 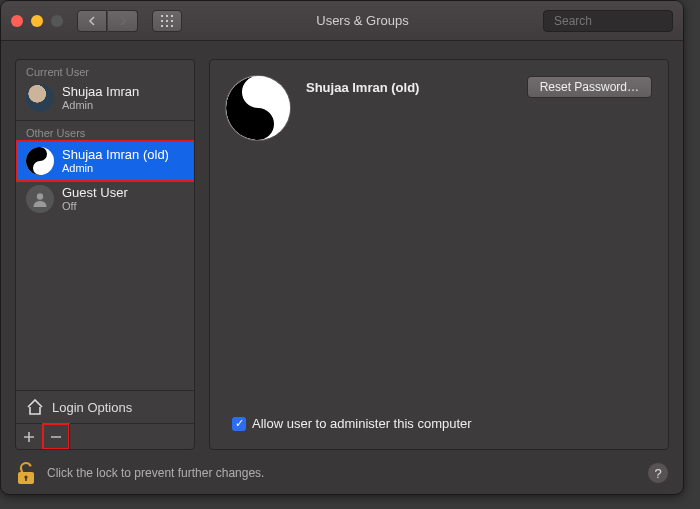 What do you see at coordinates (105, 70) in the screenshot?
I see `current-user-header: Current User` at bounding box center [105, 70].